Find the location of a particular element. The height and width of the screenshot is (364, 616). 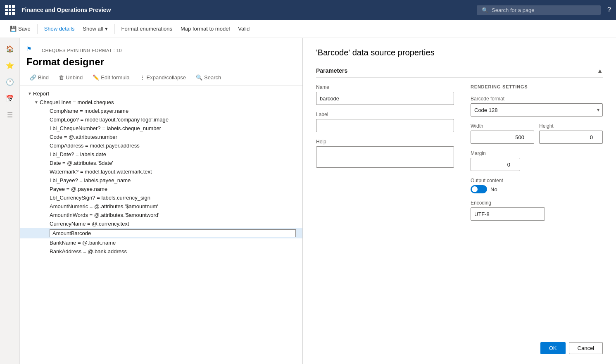

height-input is located at coordinates (571, 137).